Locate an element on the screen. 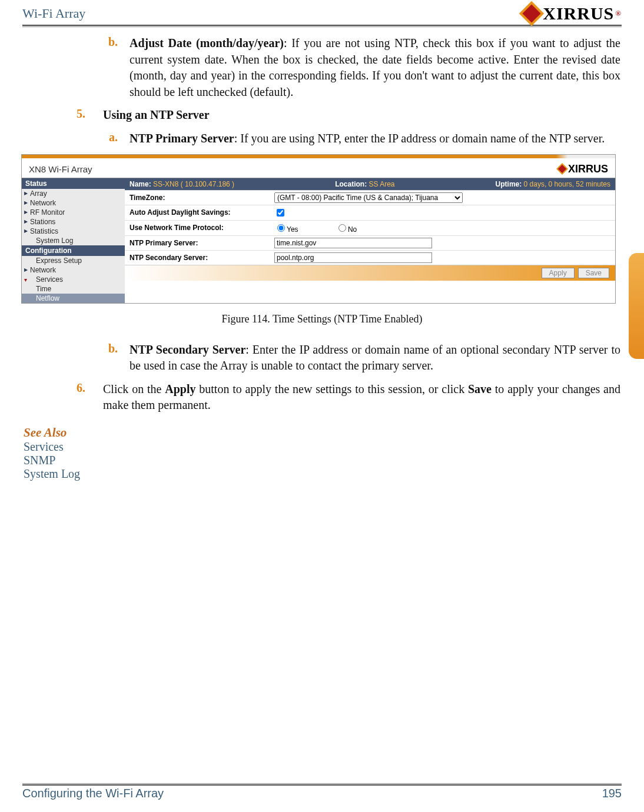 This screenshot has width=644, height=812. screenshot-title: XN8 Wi-Fi Array is located at coordinates (318, 168).